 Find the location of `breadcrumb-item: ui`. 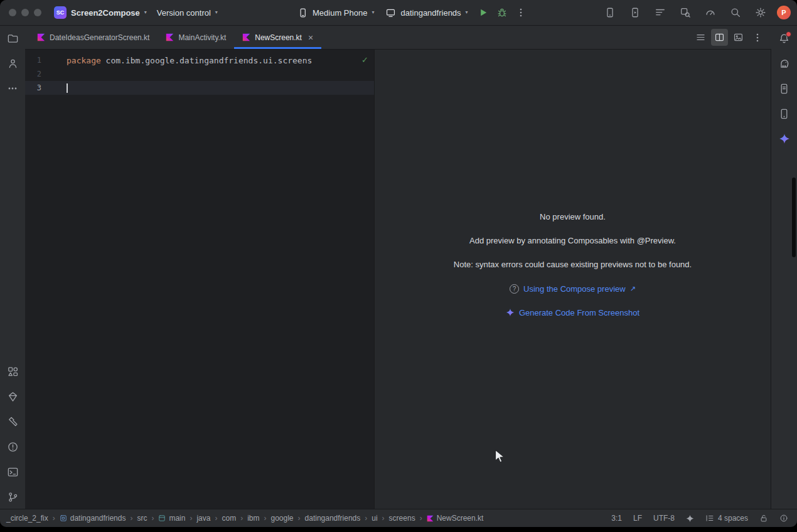

breadcrumb-item: ui is located at coordinates (374, 518).